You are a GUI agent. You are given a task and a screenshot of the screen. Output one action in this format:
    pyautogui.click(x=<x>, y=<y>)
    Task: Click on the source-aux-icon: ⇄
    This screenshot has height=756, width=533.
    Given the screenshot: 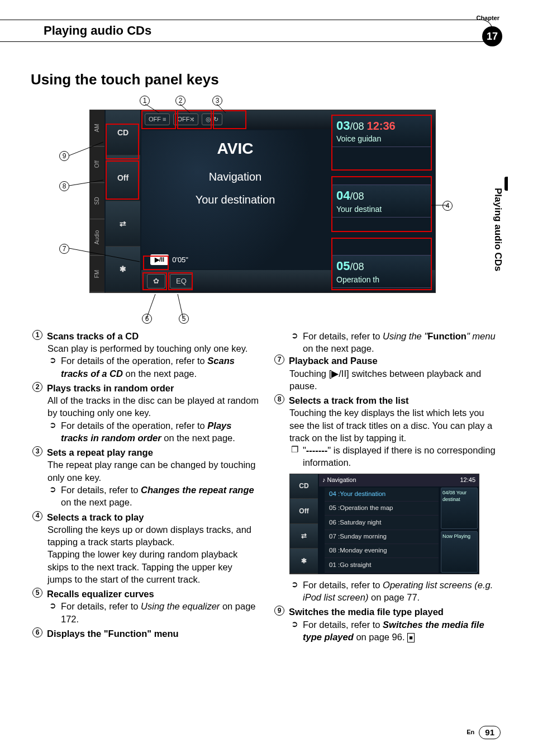 What is the action you would take?
    pyautogui.click(x=123, y=224)
    